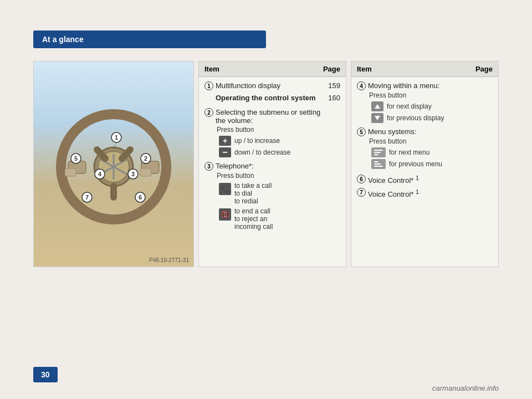  I want to click on row-content: Operating the control system, so click(268, 98).